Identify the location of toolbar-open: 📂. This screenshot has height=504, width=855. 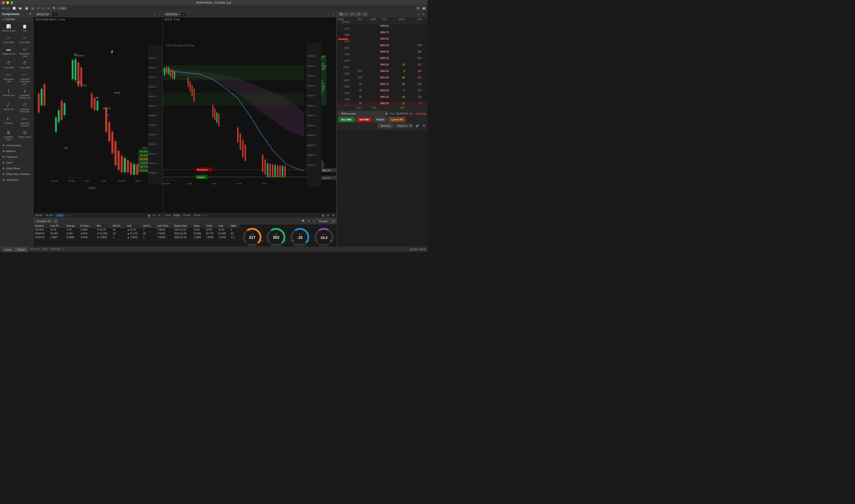
(20, 8).